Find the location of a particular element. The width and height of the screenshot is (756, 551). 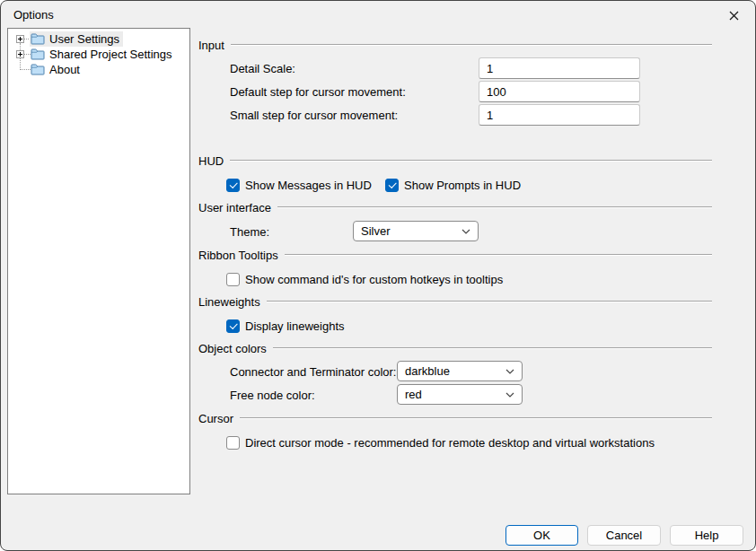

detail-scale-label: Detail Scale: is located at coordinates (262, 68).